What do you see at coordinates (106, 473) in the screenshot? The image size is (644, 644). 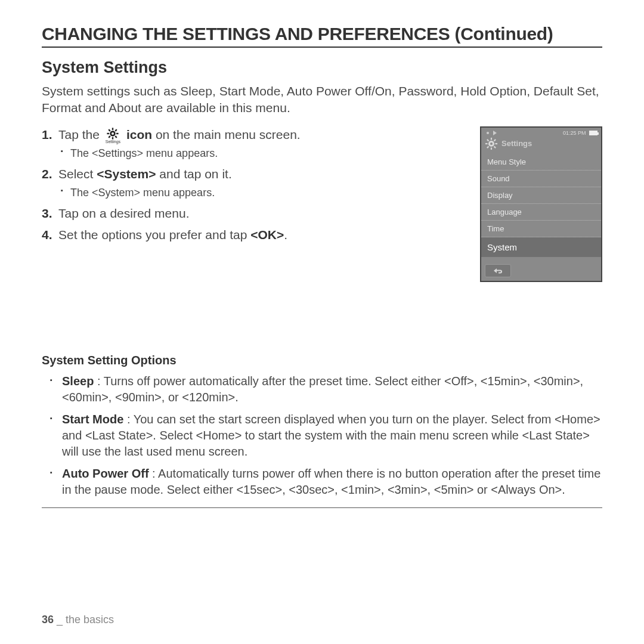 I see `option-auto-power-off-label: Auto Power Off` at bounding box center [106, 473].